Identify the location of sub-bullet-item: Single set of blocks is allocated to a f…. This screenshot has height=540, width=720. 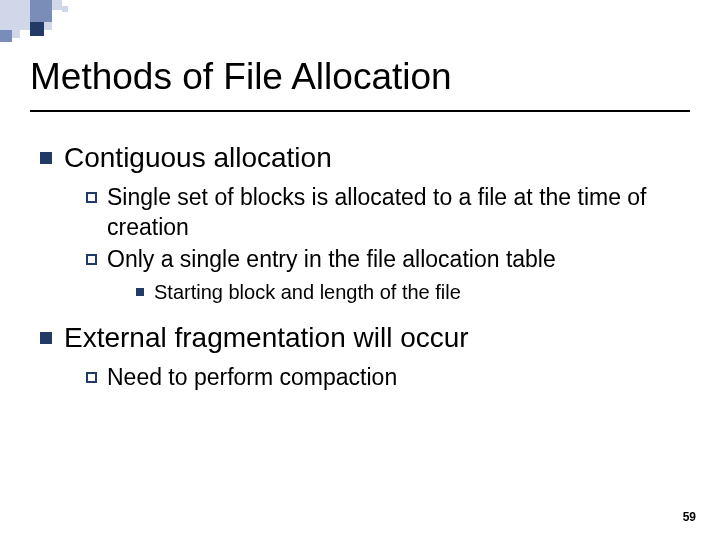
(383, 213).